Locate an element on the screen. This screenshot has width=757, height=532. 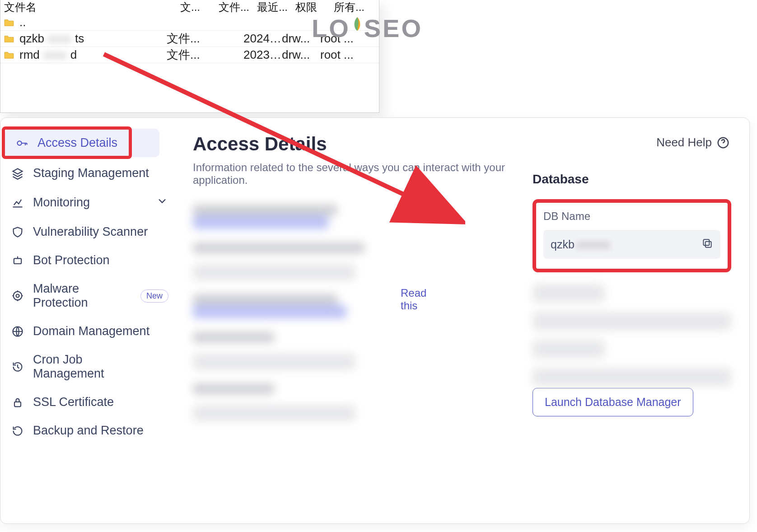
col-header-name: 文件名 is located at coordinates (92, 7).